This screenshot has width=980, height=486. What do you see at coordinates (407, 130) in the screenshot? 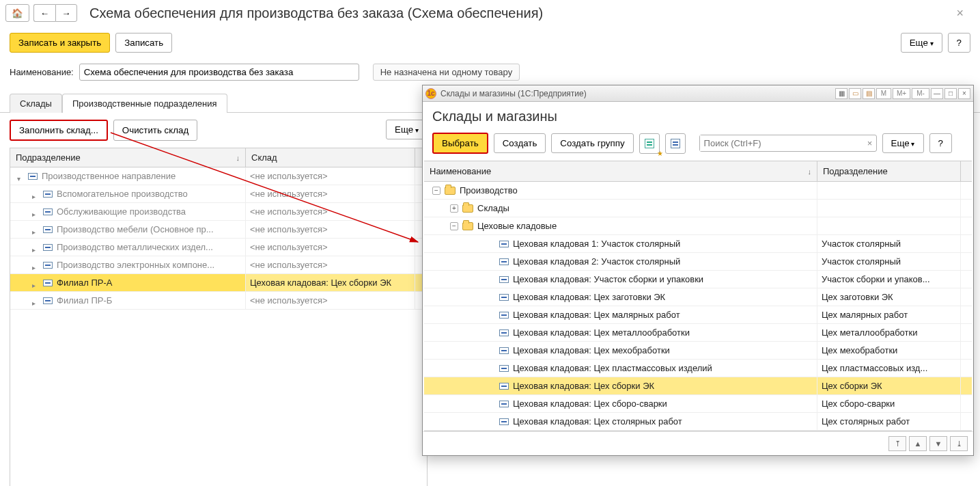
I see `sub-more-button: Еще` at bounding box center [407, 130].